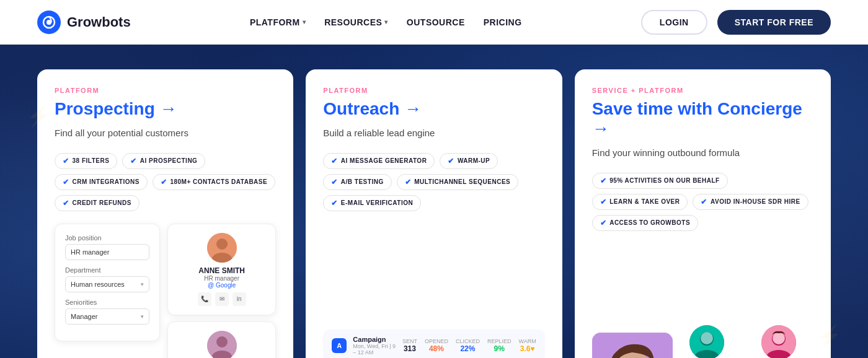  What do you see at coordinates (214, 182) in the screenshot?
I see `tag-contacts-db: ✔ 180M+ CONTACTS DATABASE` at bounding box center [214, 182].